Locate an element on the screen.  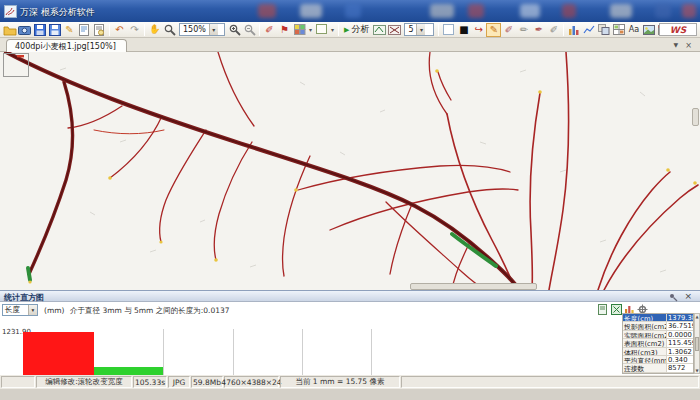
background-color-swatch: ■ is located at coordinates (464, 30).